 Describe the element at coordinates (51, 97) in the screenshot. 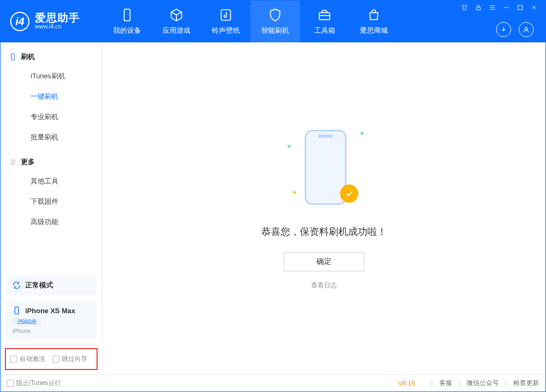

I see `sidebar-item-oneclick-flash: 一键刷机` at that location.